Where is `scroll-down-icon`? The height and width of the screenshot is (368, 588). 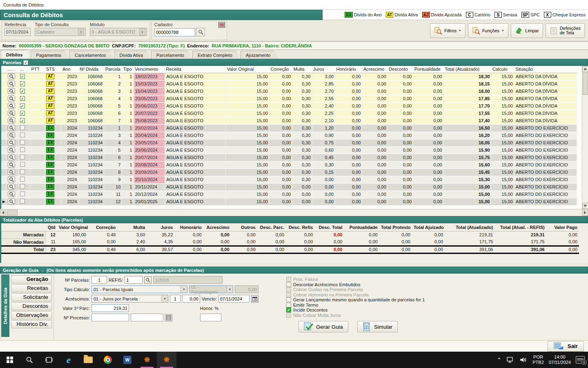 scroll-down-icon is located at coordinates (585, 206).